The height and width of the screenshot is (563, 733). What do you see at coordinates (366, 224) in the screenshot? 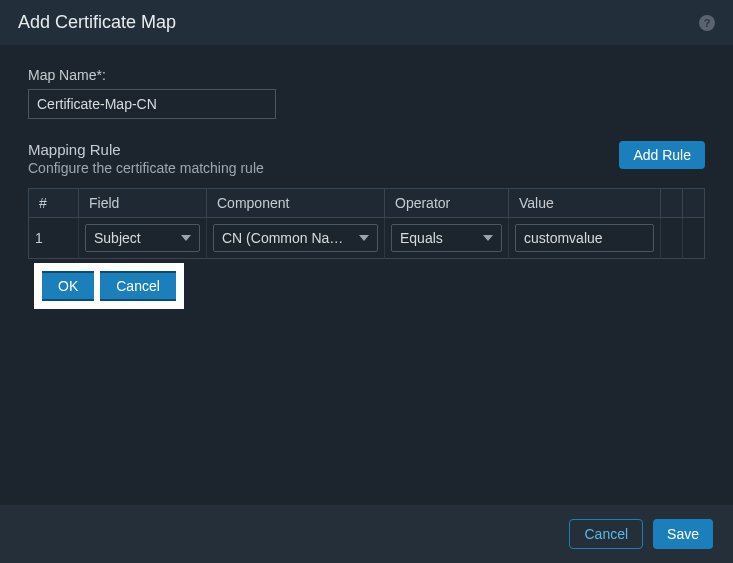
I see `mapping-rule-table: # Field Component Operator Value 1 Subje…` at bounding box center [366, 224].